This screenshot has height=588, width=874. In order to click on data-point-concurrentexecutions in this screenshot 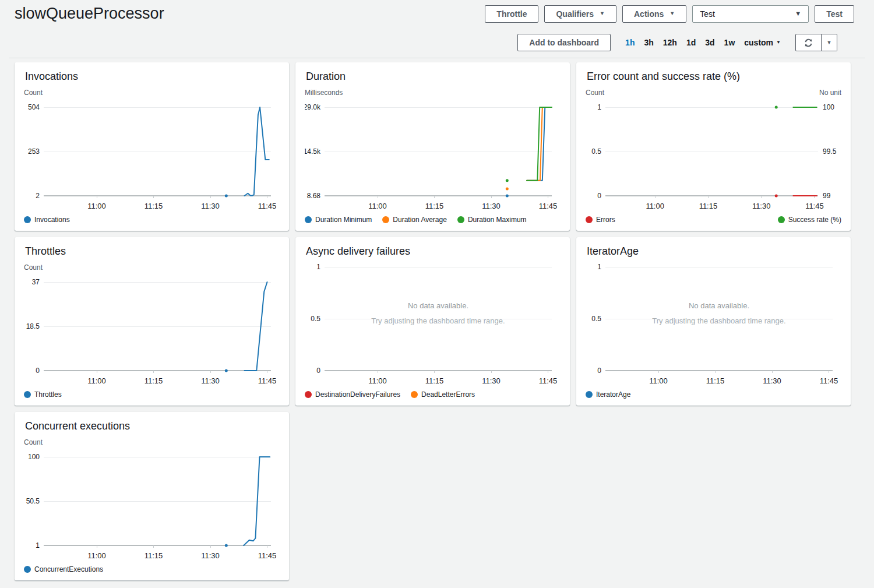, I will do `click(226, 545)`.